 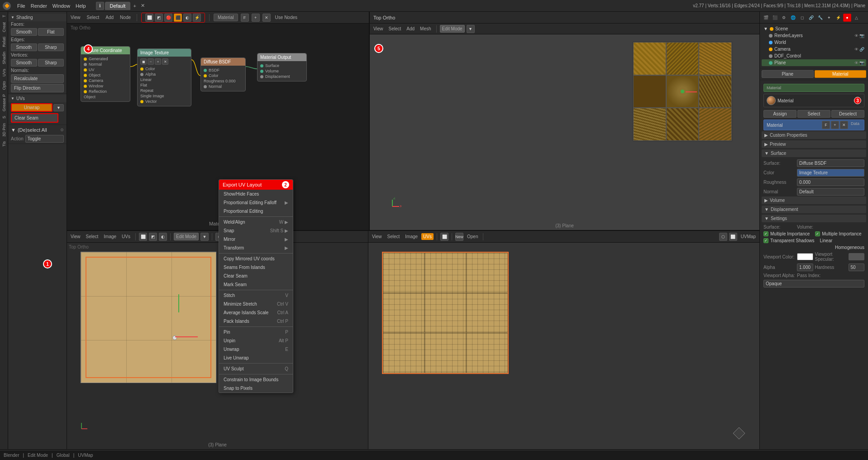 What do you see at coordinates (256, 350) in the screenshot?
I see `ctx-unwrap: Unwrap E` at bounding box center [256, 350].